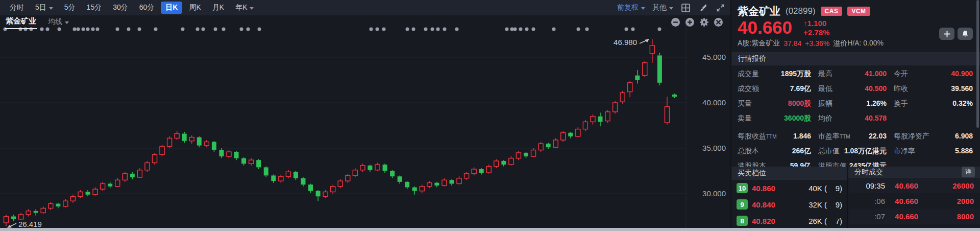  I want to click on quote-cell: 成交量1895万股, so click(778, 74).